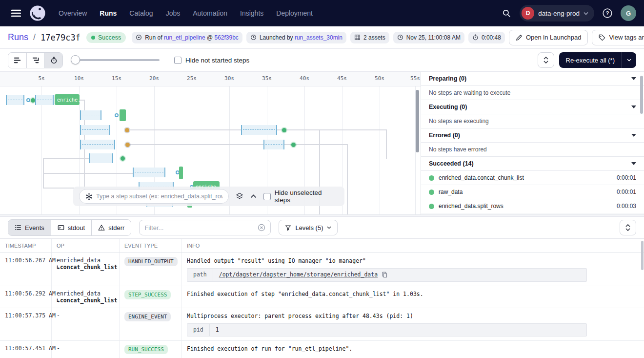 The height and width of the screenshot is (358, 644). I want to click on step-row: raw_data0:00:01, so click(533, 192).